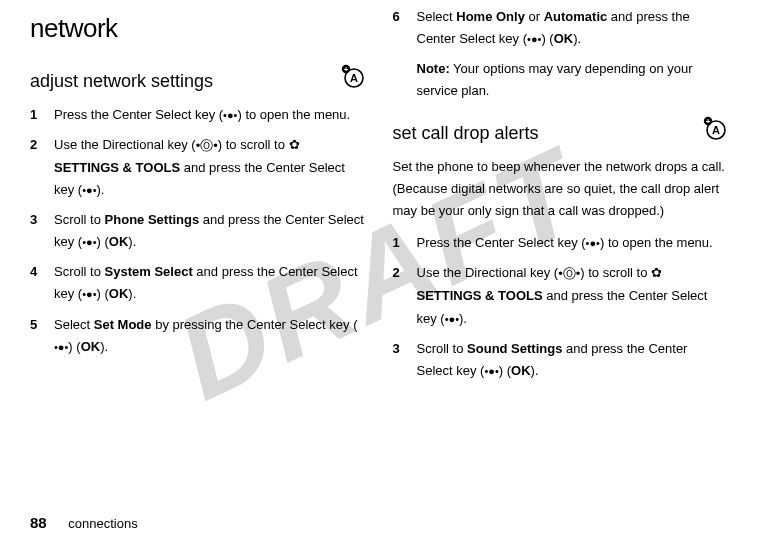 This screenshot has width=757, height=547. Describe the element at coordinates (37, 283) in the screenshot. I see `step-number: 4` at that location.